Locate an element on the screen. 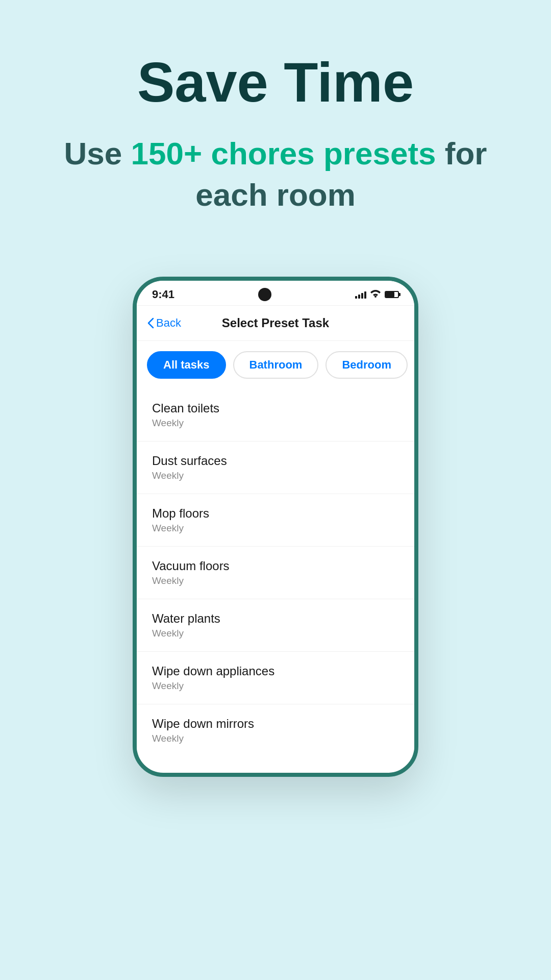 The image size is (551, 980). task-name: Wipe down appliances is located at coordinates (276, 671).